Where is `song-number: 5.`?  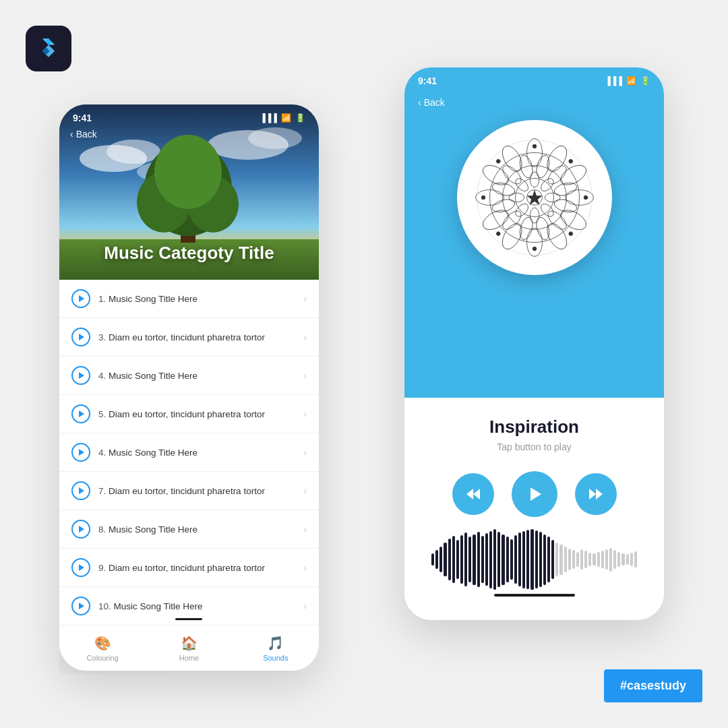
song-number: 5. is located at coordinates (102, 414).